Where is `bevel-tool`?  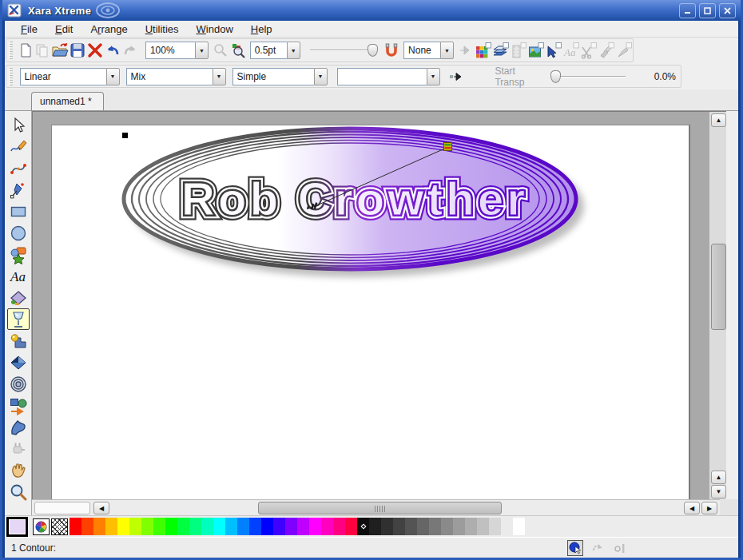 bevel-tool is located at coordinates (18, 363).